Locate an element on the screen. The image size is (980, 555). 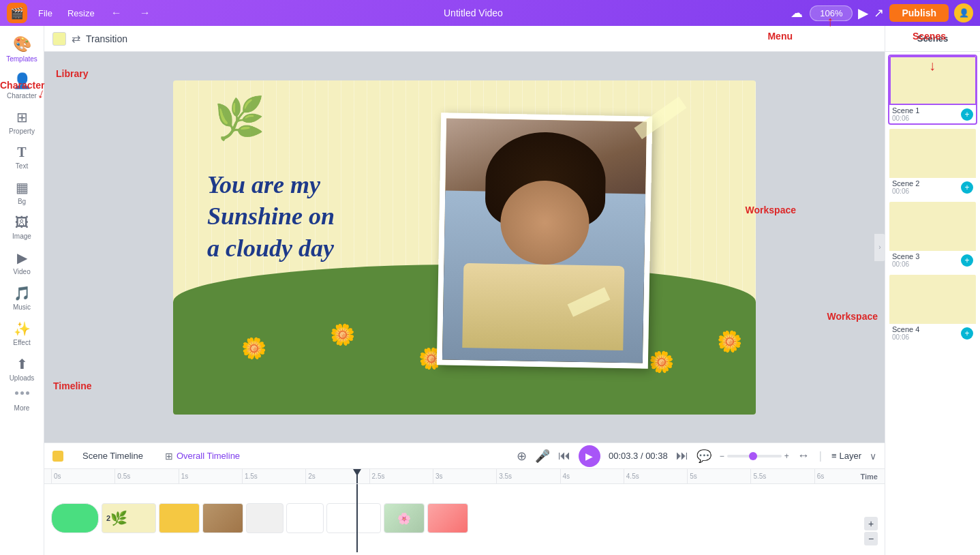
scene-info-2: Scene 2 00:06 + is located at coordinates (932, 187).